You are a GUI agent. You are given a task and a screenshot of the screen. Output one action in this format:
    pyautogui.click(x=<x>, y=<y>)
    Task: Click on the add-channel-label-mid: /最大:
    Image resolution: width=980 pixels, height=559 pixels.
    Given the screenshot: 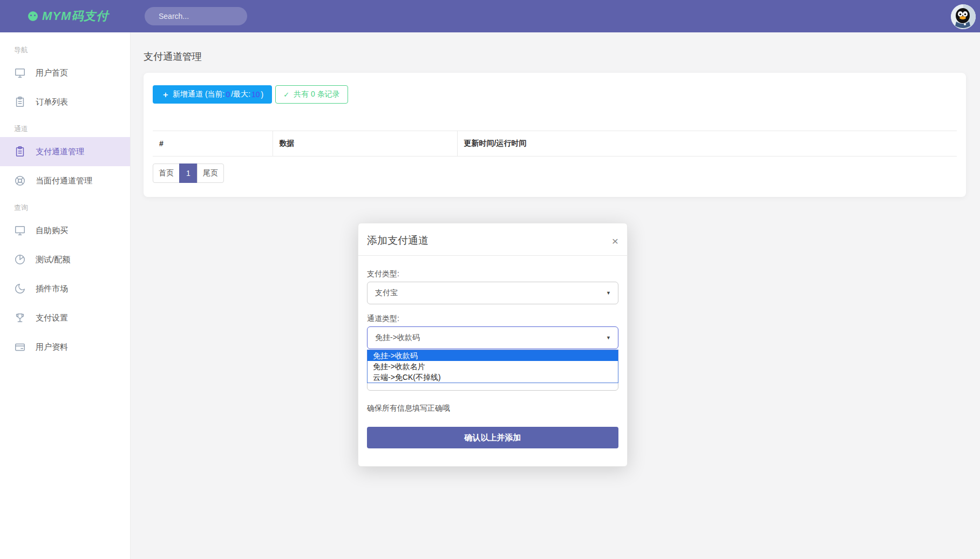 What is the action you would take?
    pyautogui.click(x=241, y=94)
    